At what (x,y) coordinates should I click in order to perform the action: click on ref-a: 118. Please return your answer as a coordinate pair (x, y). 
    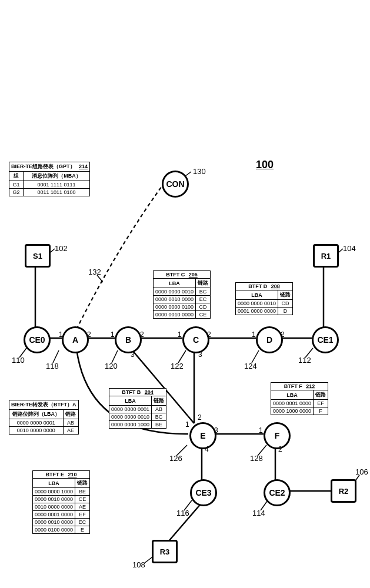
    Looking at the image, I should click on (52, 366).